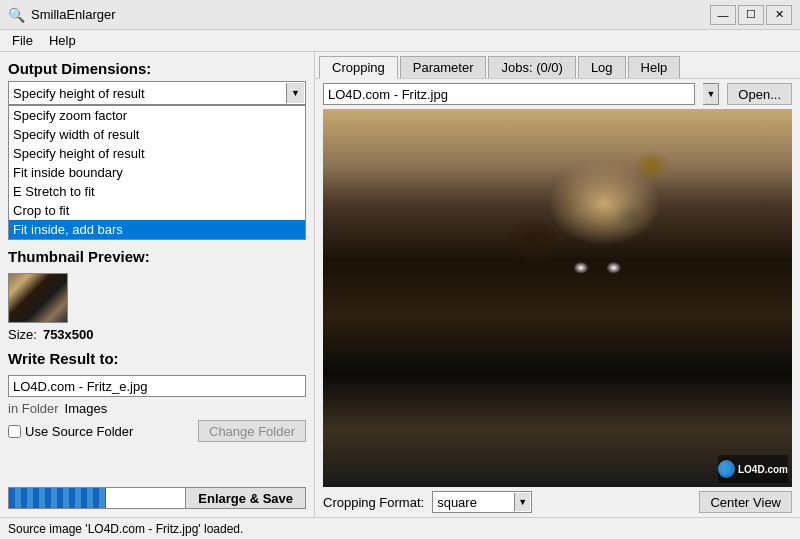 The image size is (800, 539). Describe the element at coordinates (22, 40) in the screenshot. I see `menu-file: File` at that location.